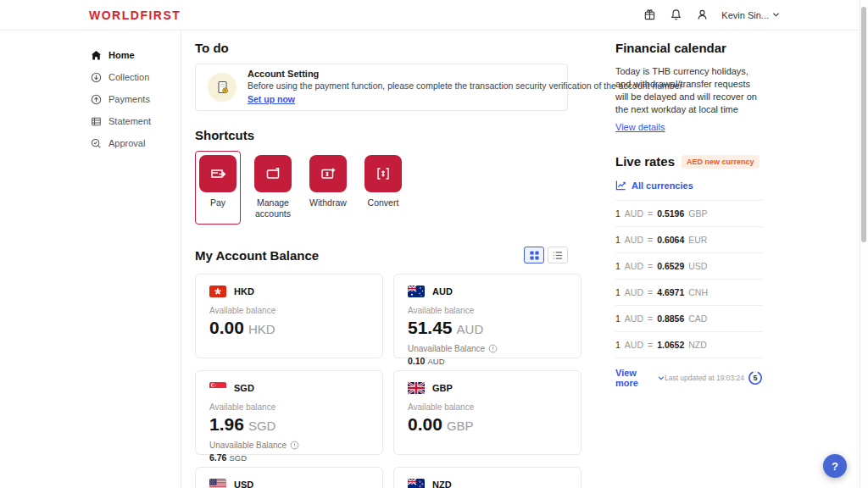  Describe the element at coordinates (546, 255) in the screenshot. I see `view-toggle` at that location.